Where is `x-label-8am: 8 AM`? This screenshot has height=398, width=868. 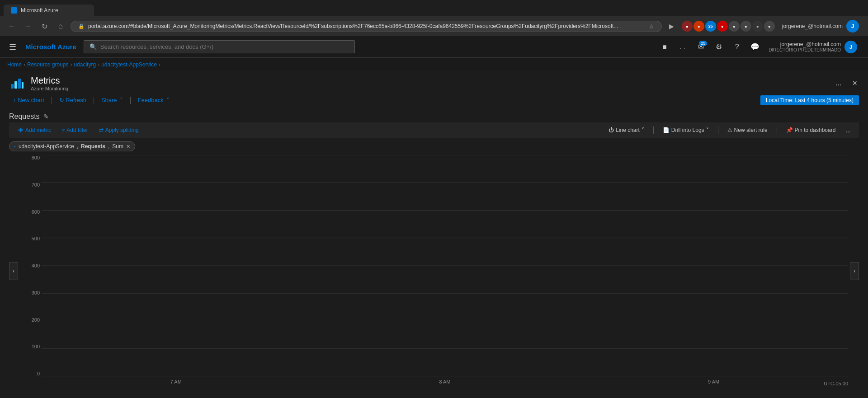 x-label-8am: 8 AM is located at coordinates (445, 382).